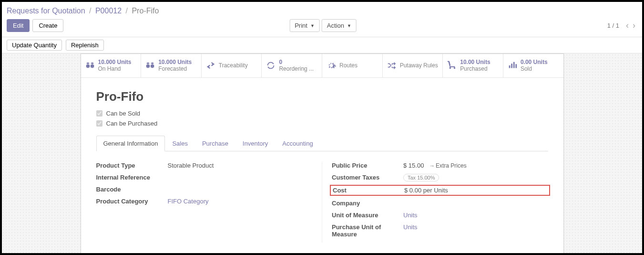 The width and height of the screenshot is (644, 255). Describe the element at coordinates (322, 254) in the screenshot. I see `internal-notes-heading: Internal Notes` at that location.